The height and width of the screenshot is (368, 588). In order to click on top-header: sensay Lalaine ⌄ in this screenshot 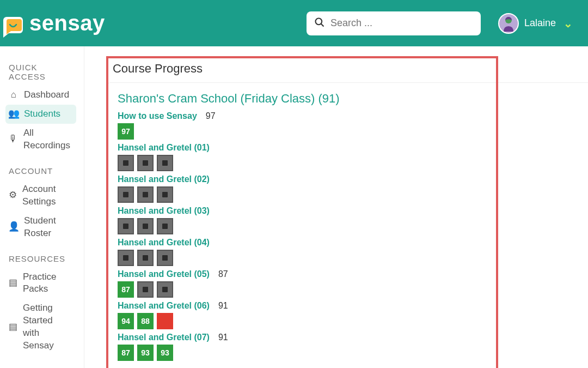, I will do `click(294, 23)`.